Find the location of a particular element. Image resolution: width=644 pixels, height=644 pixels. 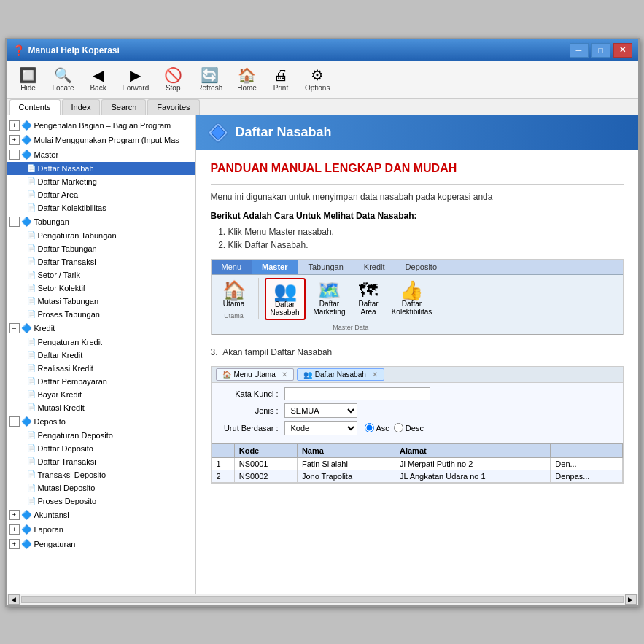

expand-icon-kredit: – is located at coordinates (15, 328).